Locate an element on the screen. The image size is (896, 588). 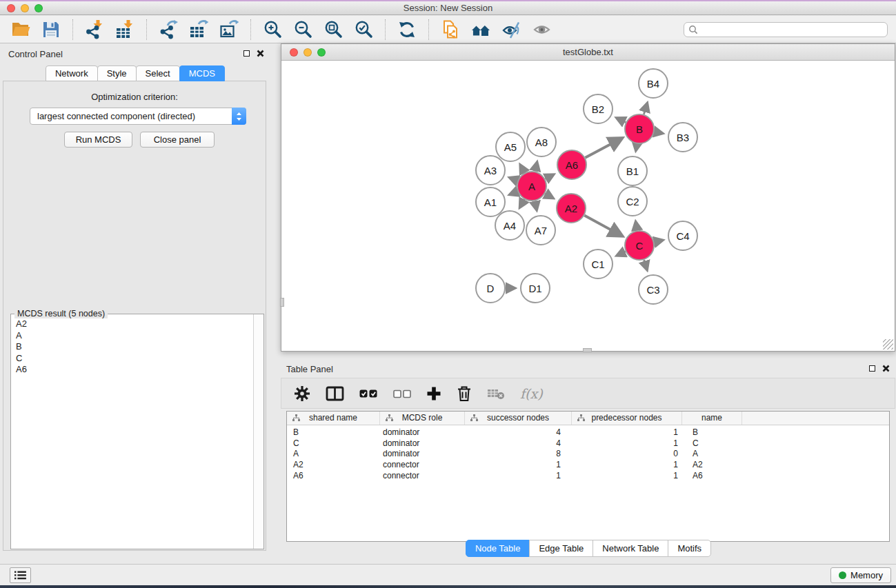
graph-edge-B-B4 is located at coordinates (646, 109).